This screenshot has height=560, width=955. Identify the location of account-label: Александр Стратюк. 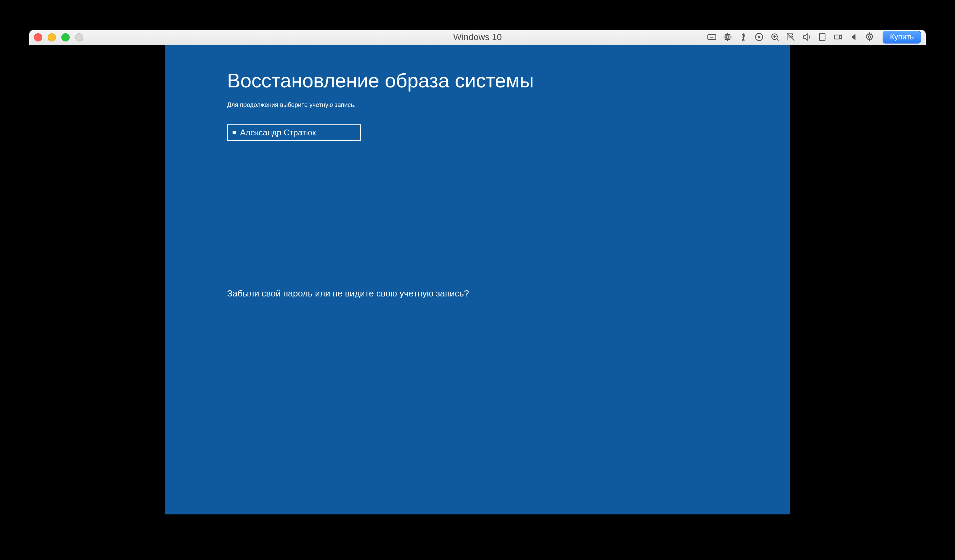
(278, 133).